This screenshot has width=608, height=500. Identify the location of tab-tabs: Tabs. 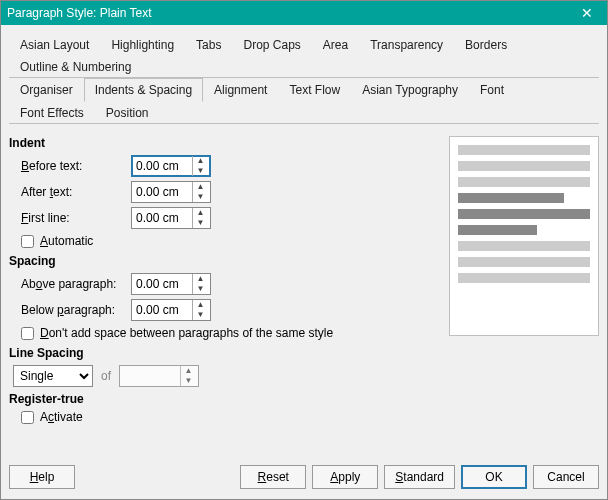
(208, 44).